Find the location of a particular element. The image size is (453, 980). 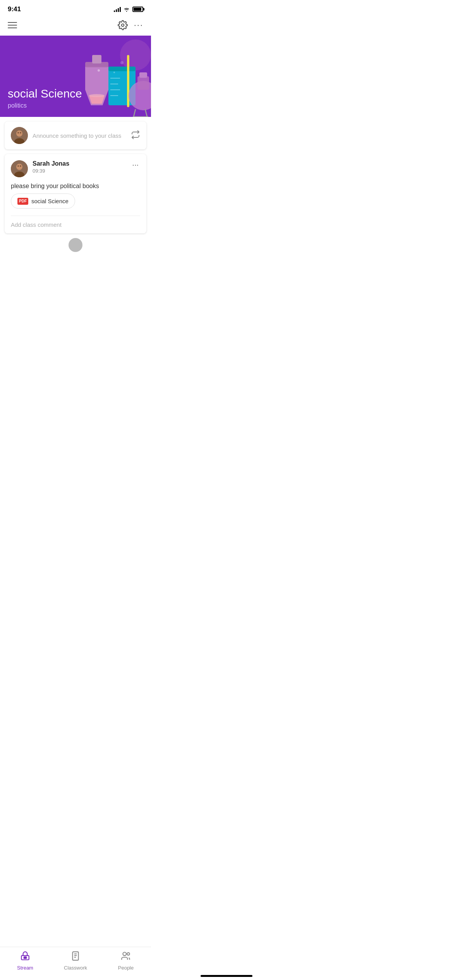

status-icons is located at coordinates (129, 9).